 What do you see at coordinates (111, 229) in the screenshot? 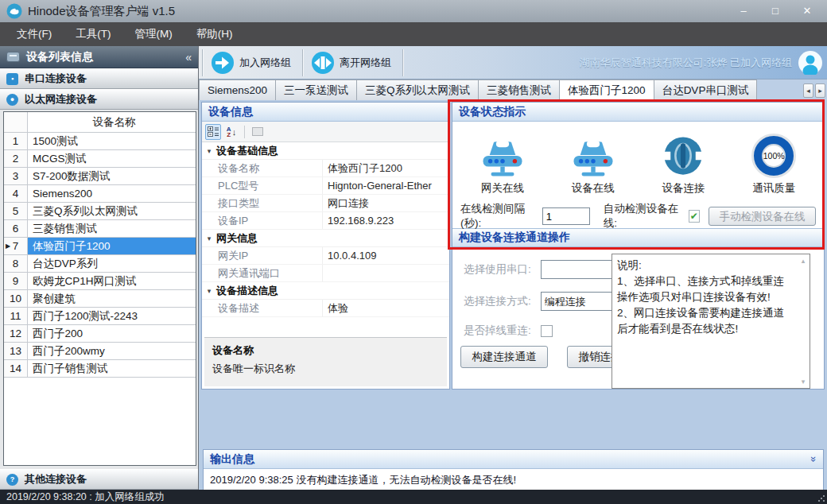
I see `device-name-cell: 三菱销售测试` at bounding box center [111, 229].